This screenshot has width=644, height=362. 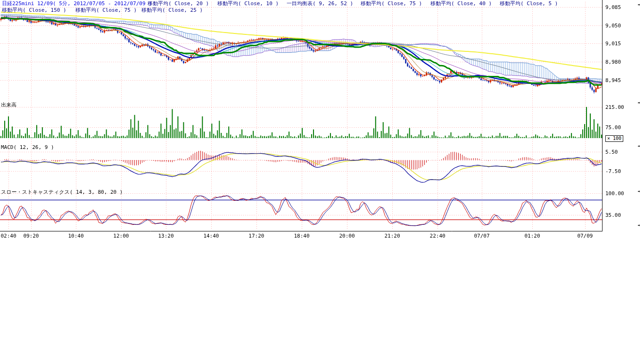 I want to click on legend-item-r1-6: 移動平均( Close, 40 ), so click(x=461, y=4).